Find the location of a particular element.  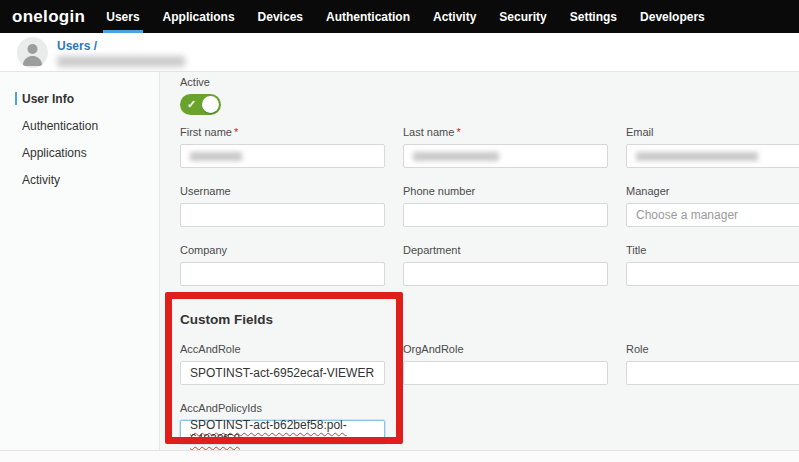

title-input is located at coordinates (712, 274).